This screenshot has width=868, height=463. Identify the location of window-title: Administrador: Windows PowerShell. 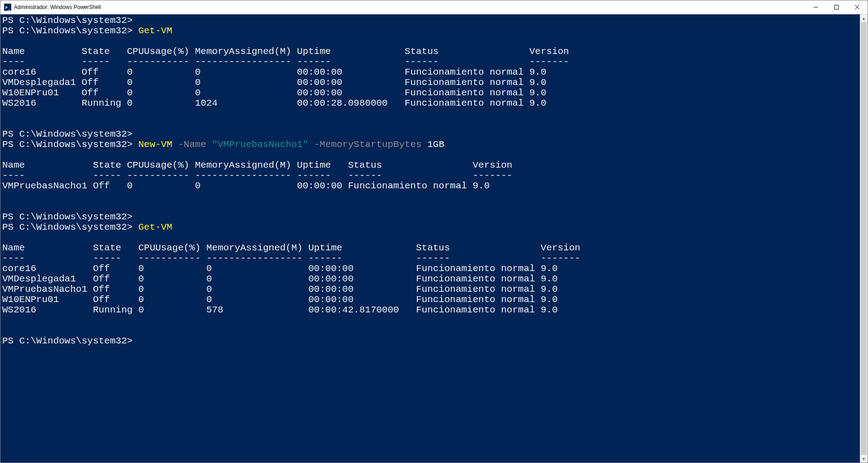
(58, 7).